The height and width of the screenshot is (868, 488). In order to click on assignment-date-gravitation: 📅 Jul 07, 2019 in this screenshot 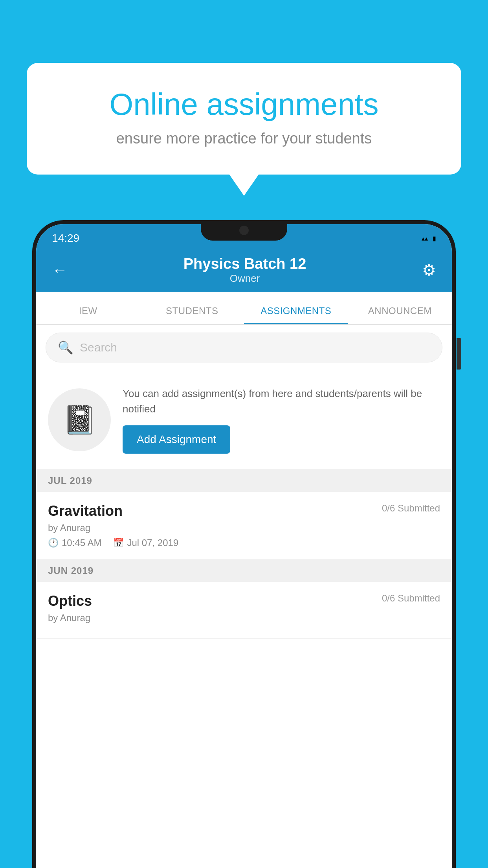, I will do `click(146, 543)`.